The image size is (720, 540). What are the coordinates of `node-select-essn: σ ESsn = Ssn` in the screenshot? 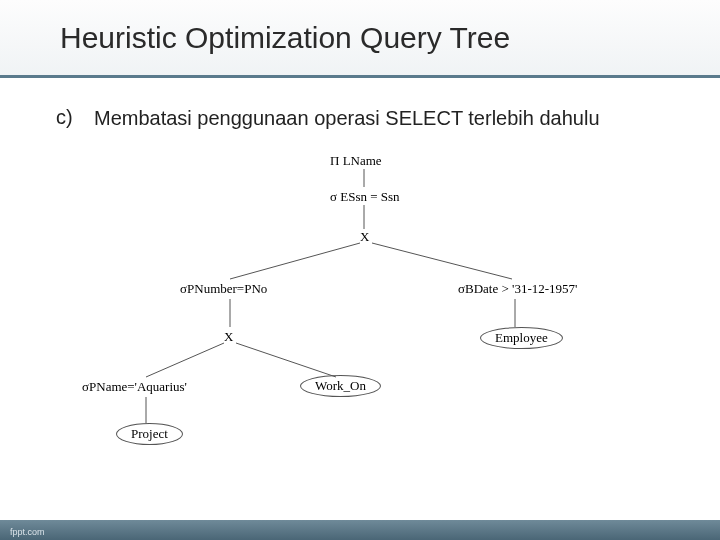 It's located at (365, 197).